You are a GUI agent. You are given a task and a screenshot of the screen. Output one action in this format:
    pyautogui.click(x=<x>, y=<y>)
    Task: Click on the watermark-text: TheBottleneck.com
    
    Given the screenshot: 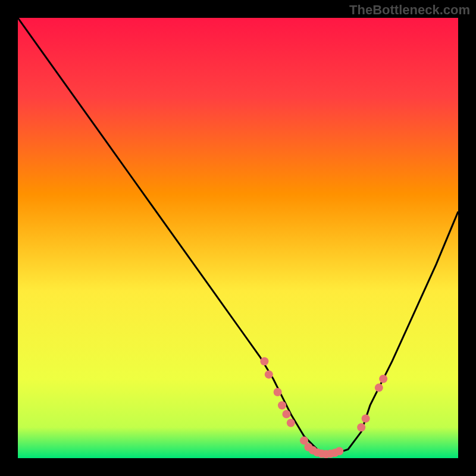 What is the action you would take?
    pyautogui.click(x=409, y=10)
    